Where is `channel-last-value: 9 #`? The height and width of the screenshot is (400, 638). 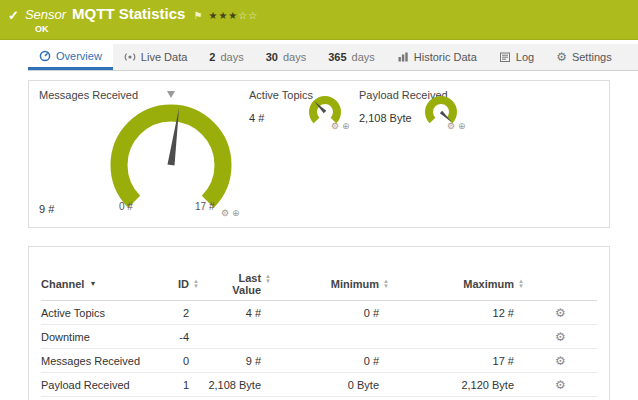 channel-last-value: 9 # is located at coordinates (235, 361).